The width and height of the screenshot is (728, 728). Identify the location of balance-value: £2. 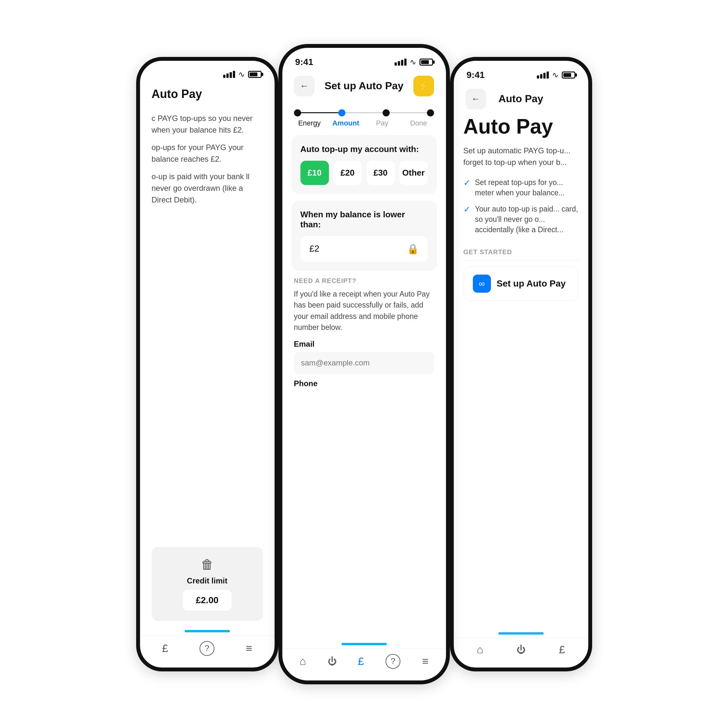
(314, 249).